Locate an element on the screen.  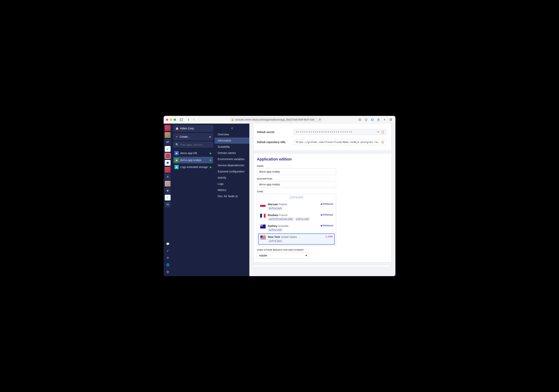
logs-icon: ◆ is located at coordinates (177, 167).